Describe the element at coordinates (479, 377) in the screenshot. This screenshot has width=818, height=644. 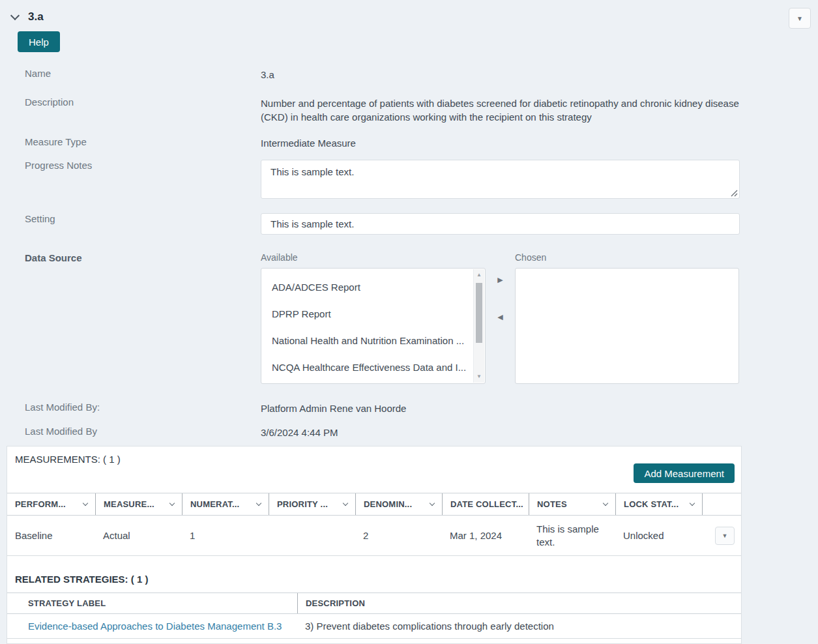
I see `scroll-down-icon: ▼` at that location.